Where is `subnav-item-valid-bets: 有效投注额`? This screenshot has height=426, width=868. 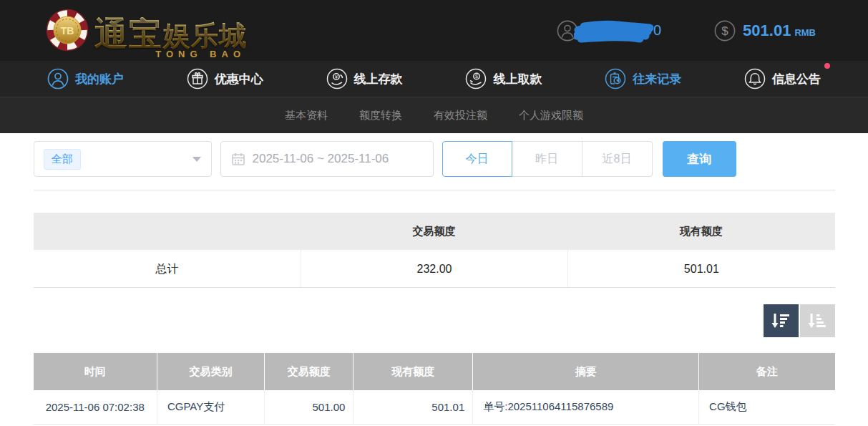 subnav-item-valid-bets: 有效投注额 is located at coordinates (461, 116).